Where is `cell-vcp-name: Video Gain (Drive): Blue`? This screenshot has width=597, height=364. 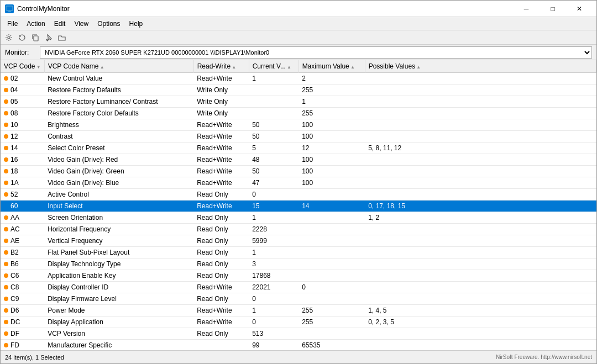
cell-vcp-name: Video Gain (Drive): Blue is located at coordinates (119, 183).